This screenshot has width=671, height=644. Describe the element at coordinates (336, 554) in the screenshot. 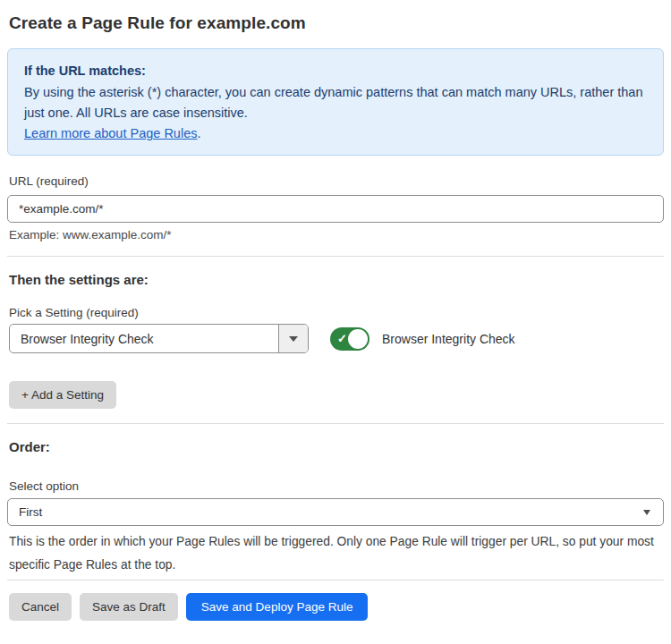

I see `order-help-text: This is the order in which your Page Rul…` at that location.